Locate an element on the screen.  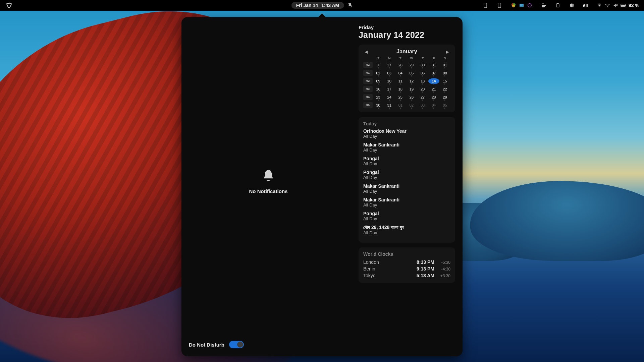
world-clock-row: London8:13 PM-5:30 is located at coordinates (407, 262).